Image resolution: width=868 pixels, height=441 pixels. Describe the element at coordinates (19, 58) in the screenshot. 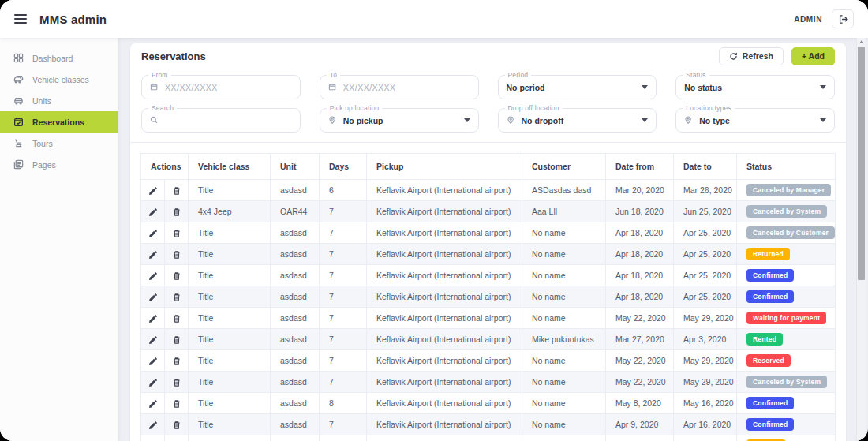

I see `dashboard-icon` at that location.